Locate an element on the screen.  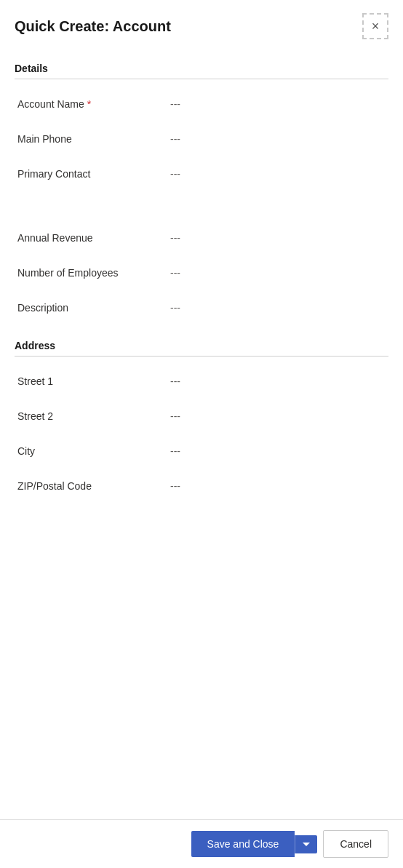
label-number-of-employees: Number of Employees is located at coordinates (90, 273).